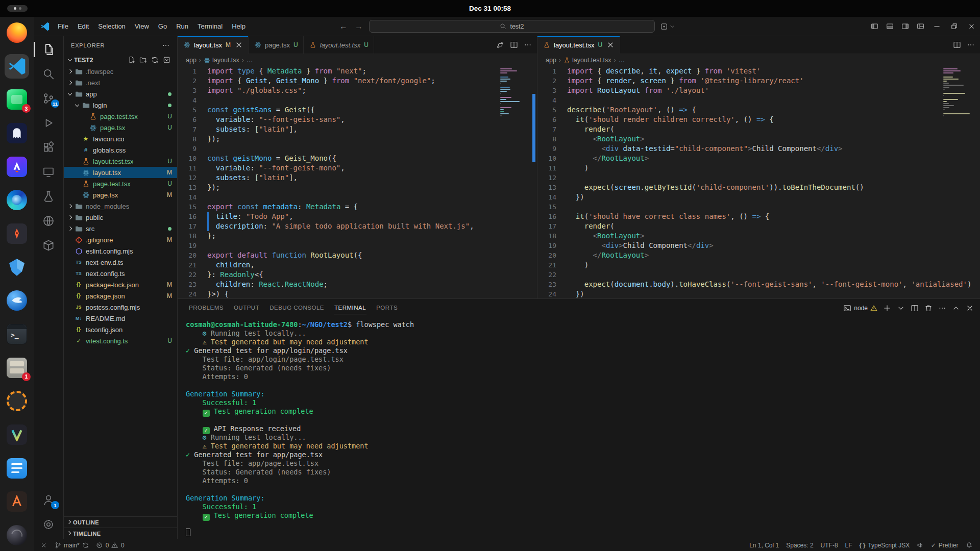 The image size is (980, 551). I want to click on status-feedback, so click(920, 545).